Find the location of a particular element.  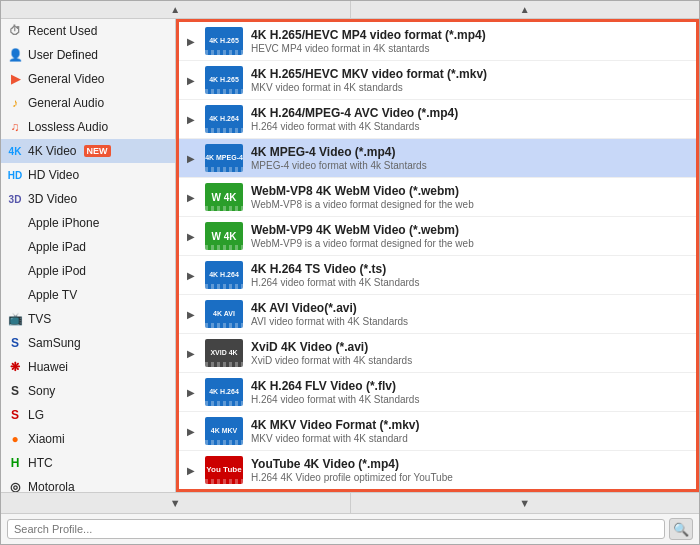

format-desc-h264-flv: H.264 video format with 4K Standards is located at coordinates (470, 400).